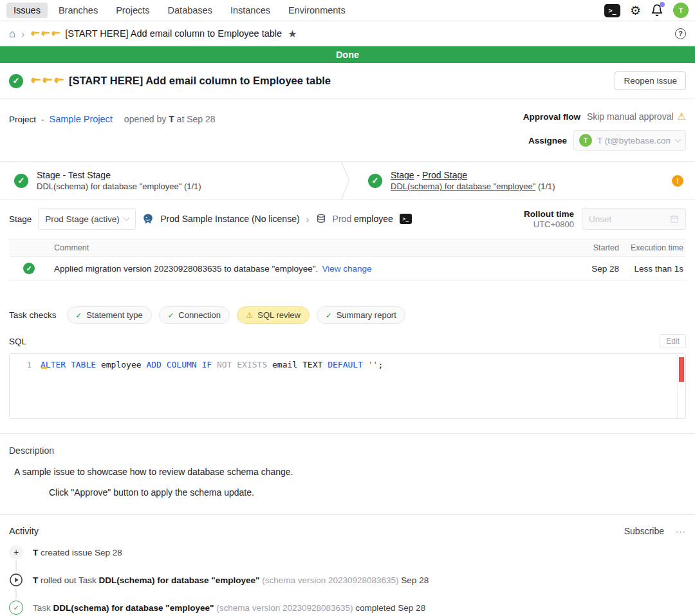 The width and height of the screenshot is (695, 616). What do you see at coordinates (230, 219) in the screenshot?
I see `instance-link: Prod Sample Instance (No license)` at bounding box center [230, 219].